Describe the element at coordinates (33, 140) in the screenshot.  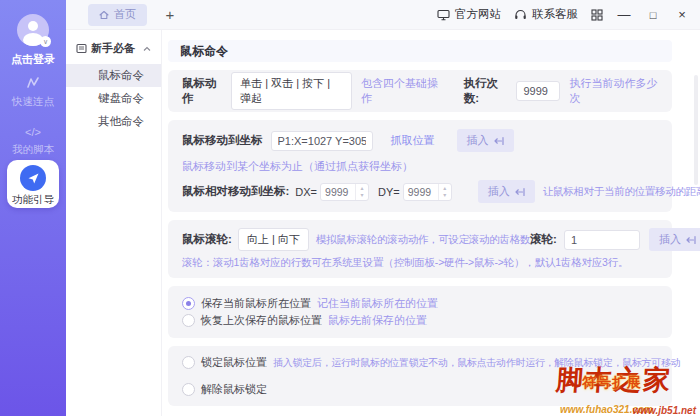
I see `sidebar-item-my-scripts: </> 我的脚本` at that location.